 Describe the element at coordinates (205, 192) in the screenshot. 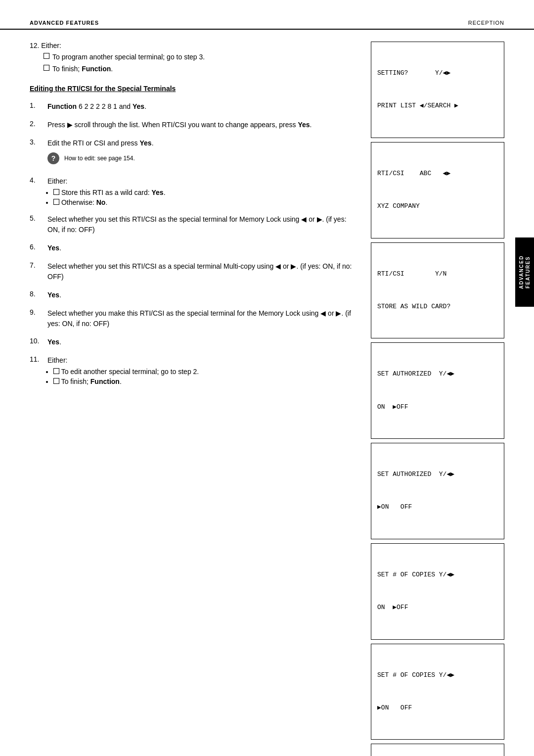

I see `step-4-sub-1: Store this RTI as a wild card: Yes.` at that location.